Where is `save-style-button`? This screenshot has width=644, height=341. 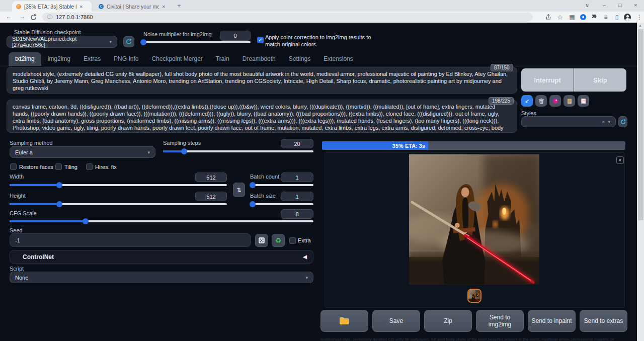
save-style-button is located at coordinates (584, 101).